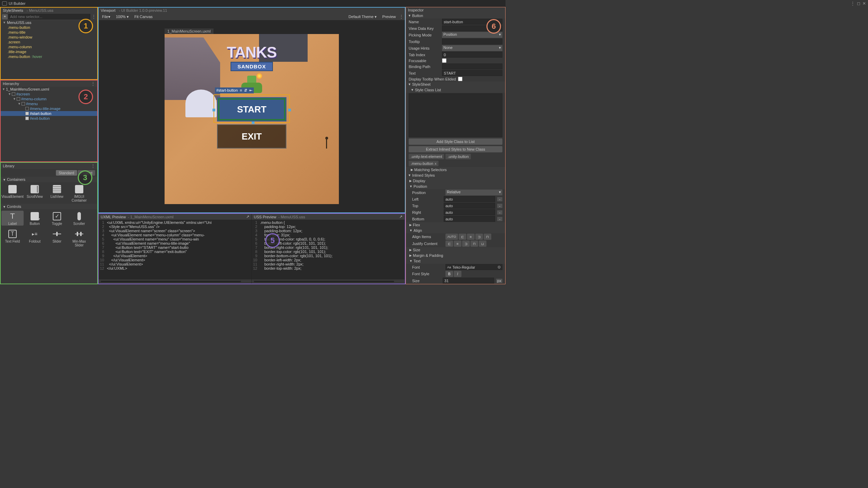 The height and width of the screenshot is (488, 868). What do you see at coordinates (456, 84) in the screenshot?
I see `foldout-stylesheet: ▼StyleSheet` at bounding box center [456, 84].